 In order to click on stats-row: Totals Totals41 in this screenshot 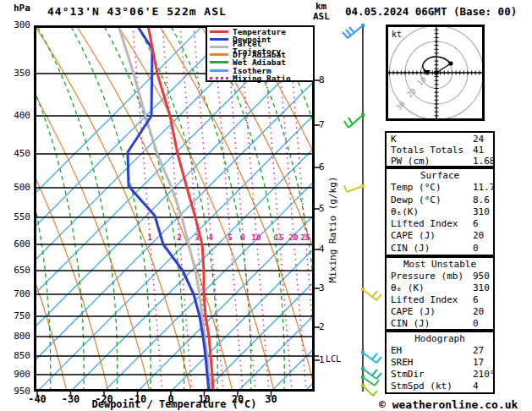, I will do `click(442, 151)`.